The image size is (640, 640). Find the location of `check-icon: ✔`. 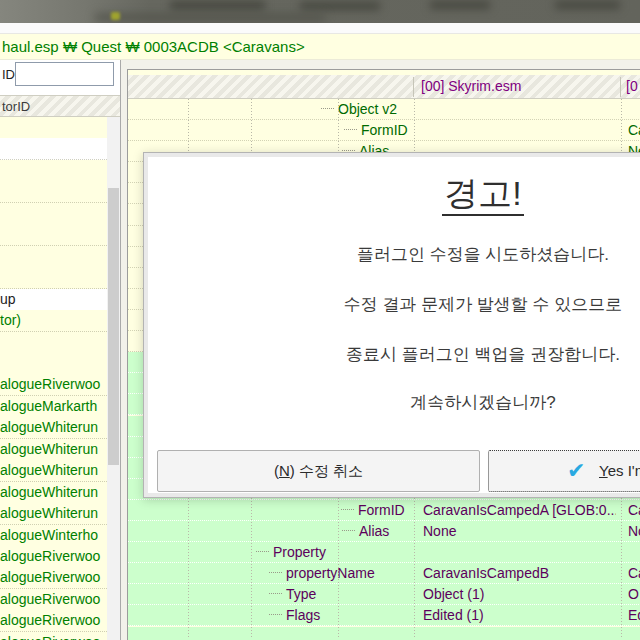

check-icon: ✔ is located at coordinates (576, 471).